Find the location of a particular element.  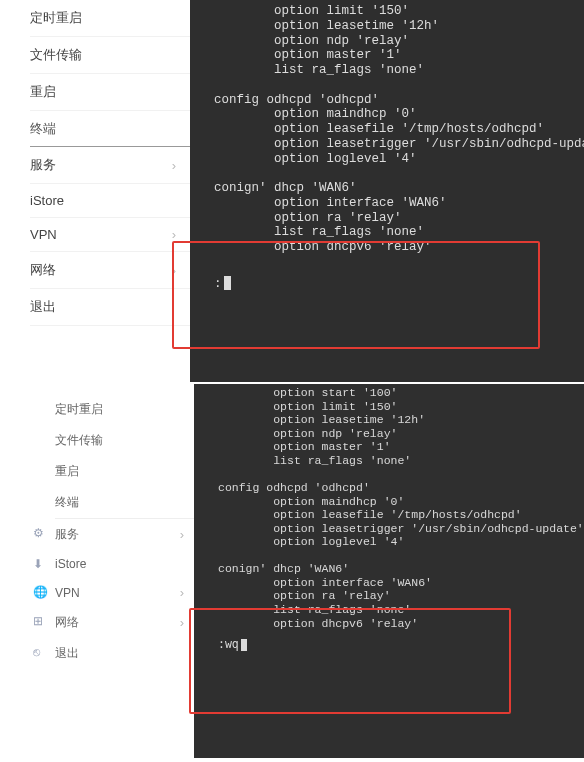

sidebar-item: VPN› is located at coordinates (110, 235).